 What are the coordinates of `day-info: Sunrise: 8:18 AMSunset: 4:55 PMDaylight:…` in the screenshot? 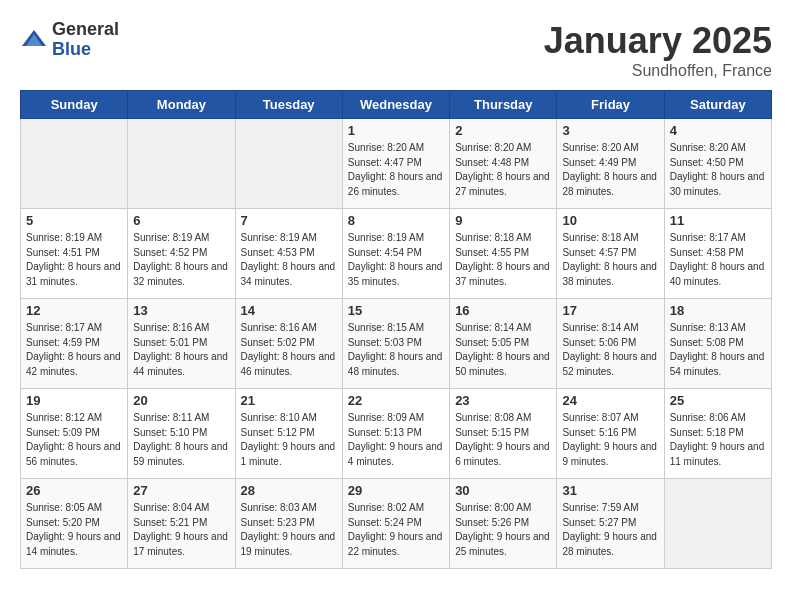 It's located at (503, 260).